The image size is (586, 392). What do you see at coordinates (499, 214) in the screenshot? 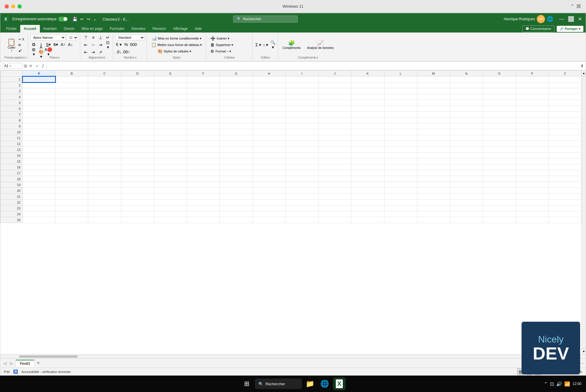
I see `cell-O24` at bounding box center [499, 214].